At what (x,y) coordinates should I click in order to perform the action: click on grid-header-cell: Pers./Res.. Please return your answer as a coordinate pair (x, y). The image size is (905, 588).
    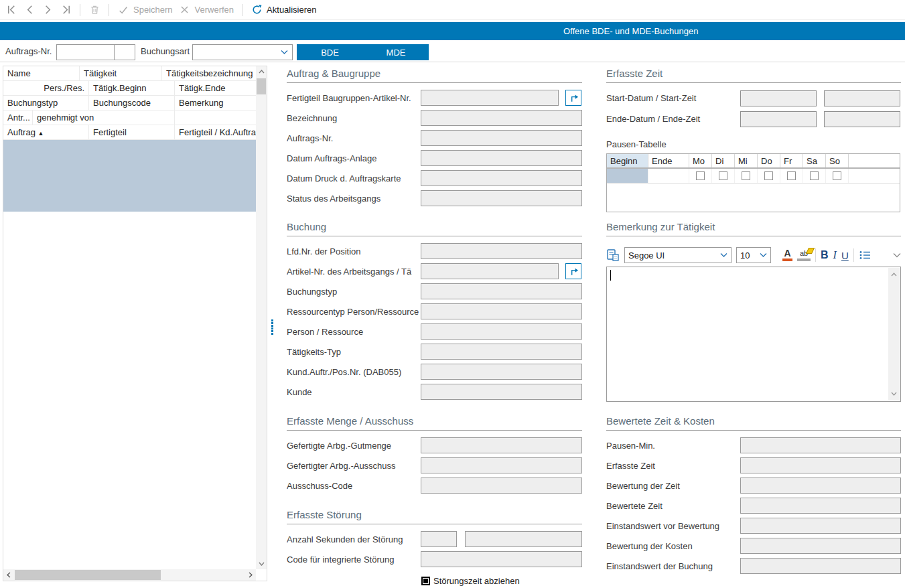
    Looking at the image, I should click on (46, 88).